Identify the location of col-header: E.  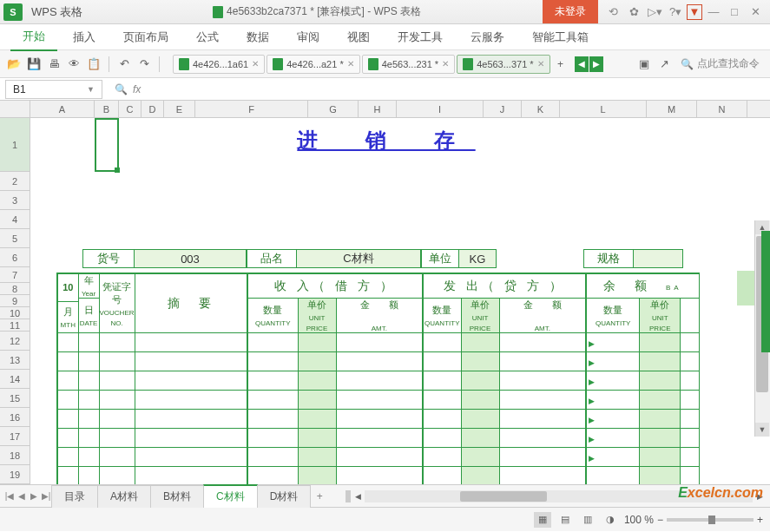
(180, 109).